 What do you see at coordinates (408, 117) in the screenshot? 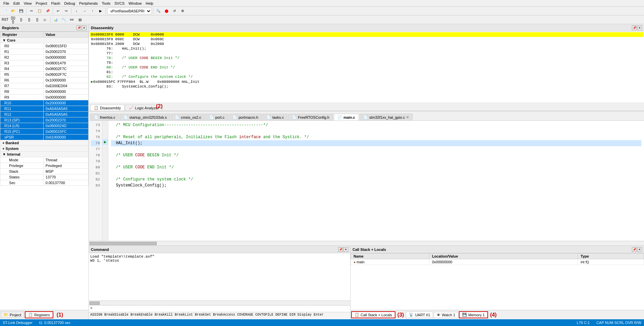
I see `hal-gpio-close-icon: ✕` at bounding box center [408, 117].